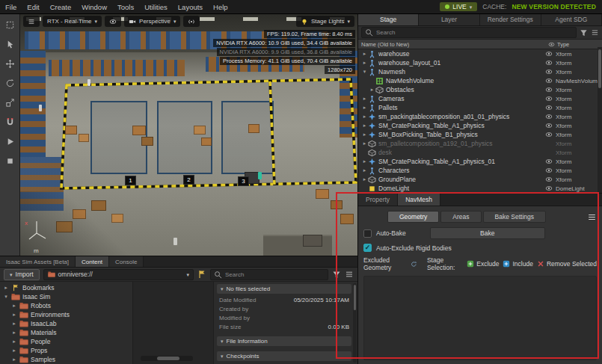 This screenshot has width=602, height=364. I want to click on stage-tree-row: ▸SM_BoxPicking_Table_B1_physicsXform, so click(478, 135).